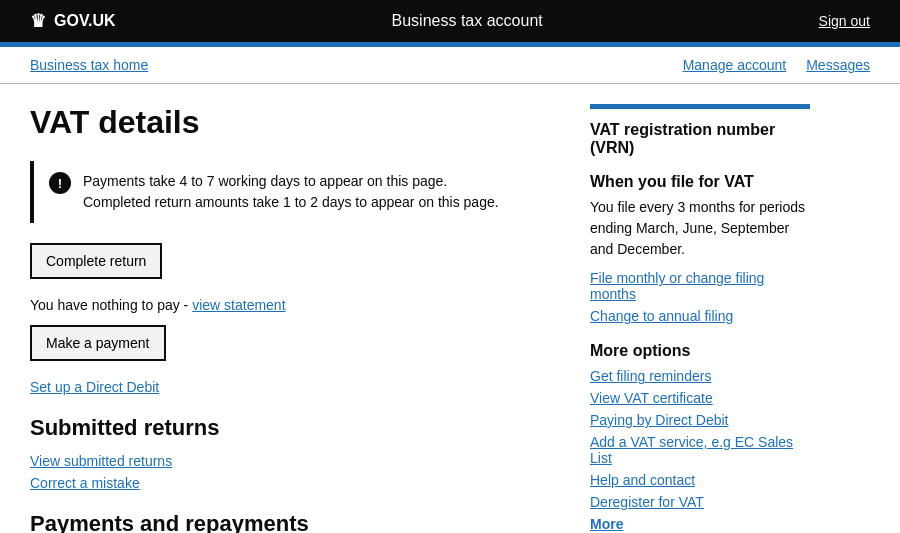 This screenshot has width=900, height=533. What do you see at coordinates (700, 420) in the screenshot?
I see `paying-direct-debit-link: Paying by Direct Debit` at bounding box center [700, 420].